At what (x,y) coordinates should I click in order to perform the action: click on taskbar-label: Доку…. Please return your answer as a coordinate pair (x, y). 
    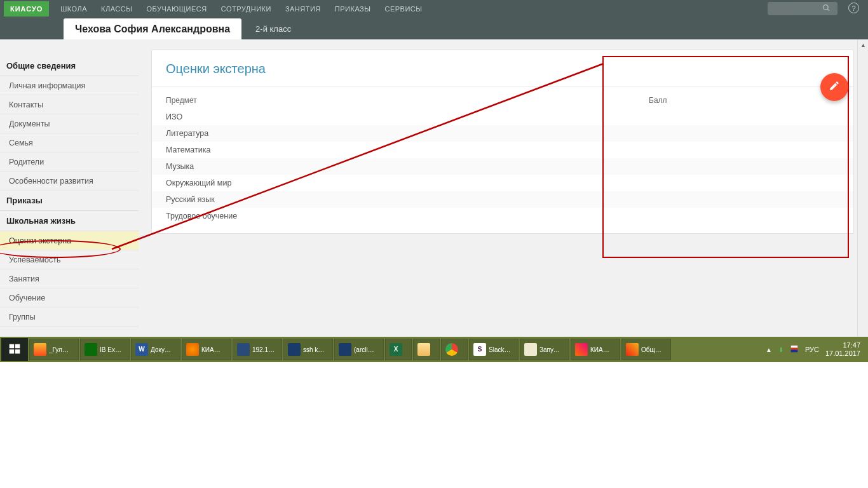
    Looking at the image, I should click on (161, 349).